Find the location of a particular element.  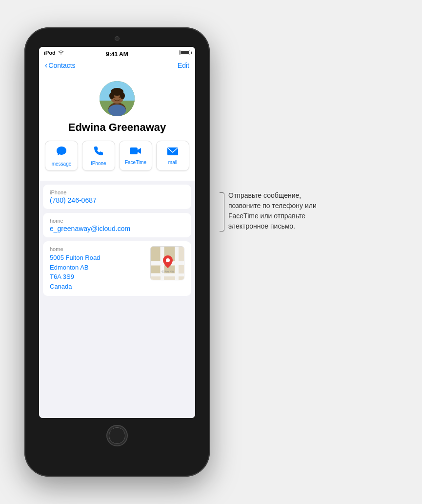

back-button: ‹ Contacts is located at coordinates (60, 65).